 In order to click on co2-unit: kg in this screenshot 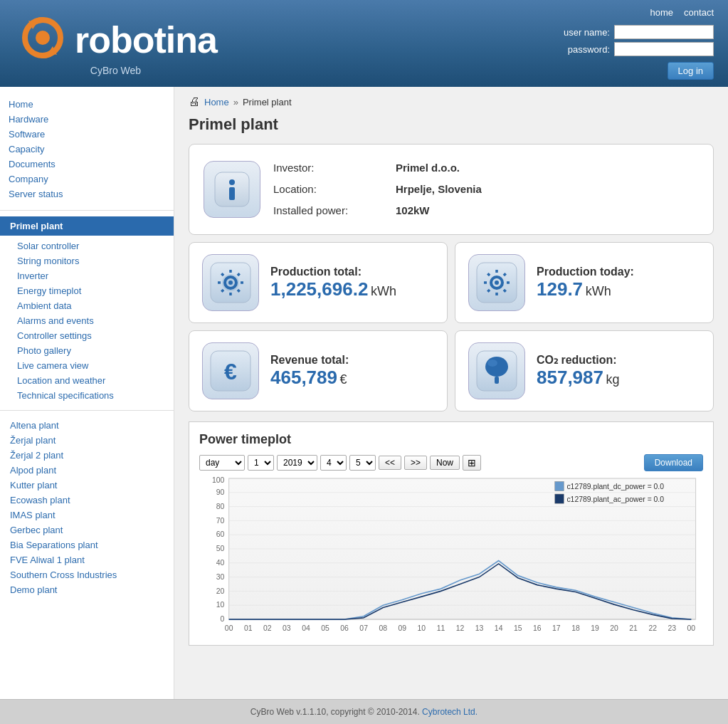, I will do `click(613, 379)`.